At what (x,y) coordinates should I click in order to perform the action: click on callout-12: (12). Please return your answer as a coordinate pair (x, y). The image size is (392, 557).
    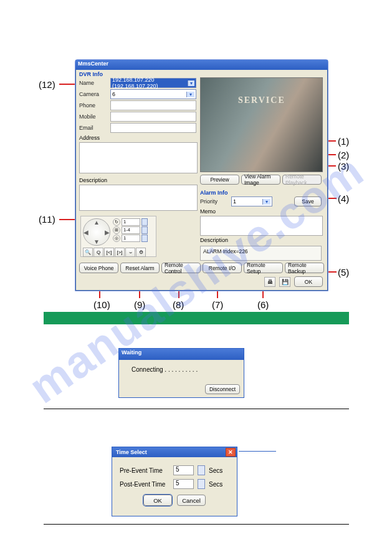
    Looking at the image, I should click on (47, 85).